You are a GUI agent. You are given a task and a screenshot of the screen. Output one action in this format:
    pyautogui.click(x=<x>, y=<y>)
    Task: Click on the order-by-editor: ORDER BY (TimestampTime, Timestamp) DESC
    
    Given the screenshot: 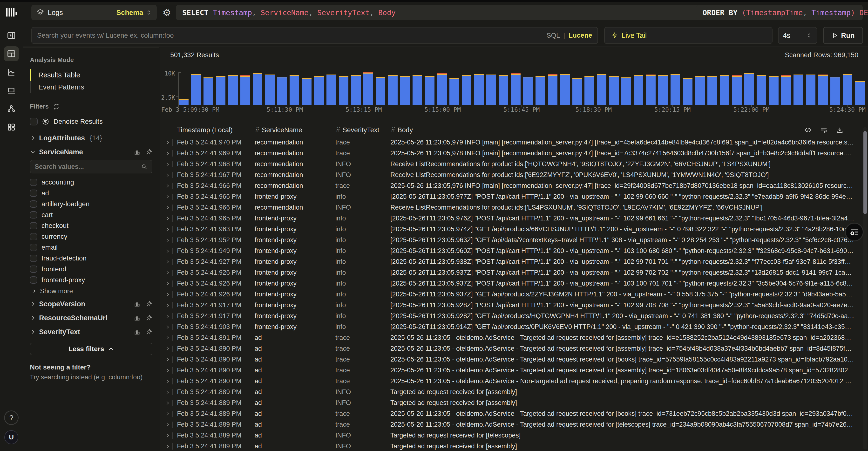 What is the action you would take?
    pyautogui.click(x=780, y=12)
    